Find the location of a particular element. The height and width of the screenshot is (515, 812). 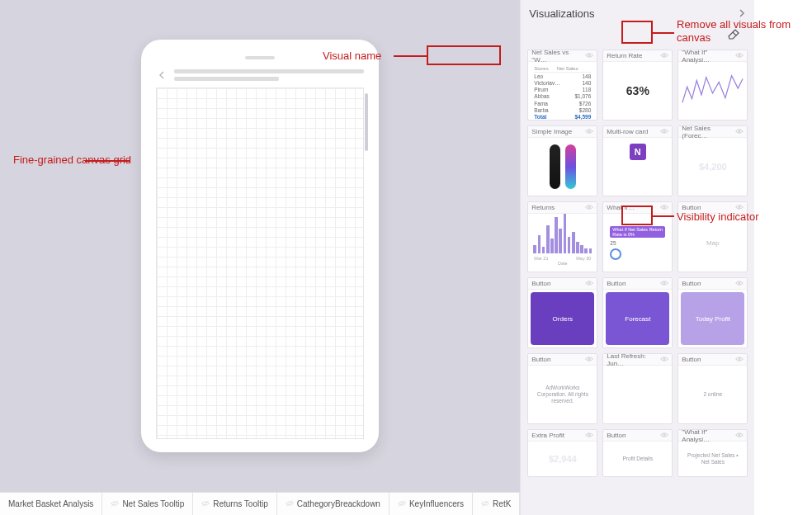

card-icon: N is located at coordinates (638, 152).